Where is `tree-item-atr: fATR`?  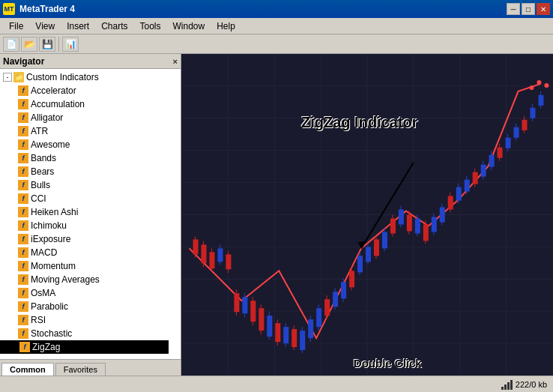
tree-item-atr: fATR is located at coordinates (84, 131).